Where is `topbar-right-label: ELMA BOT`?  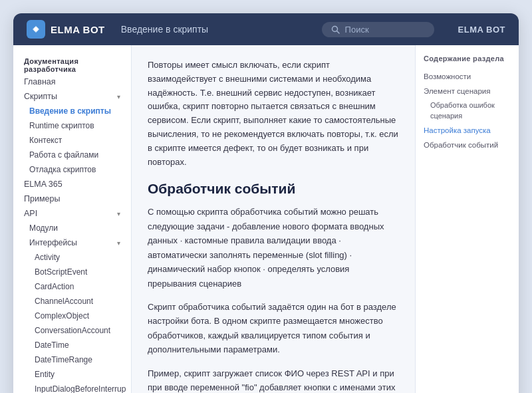
topbar-right-label: ELMA BOT is located at coordinates (481, 29).